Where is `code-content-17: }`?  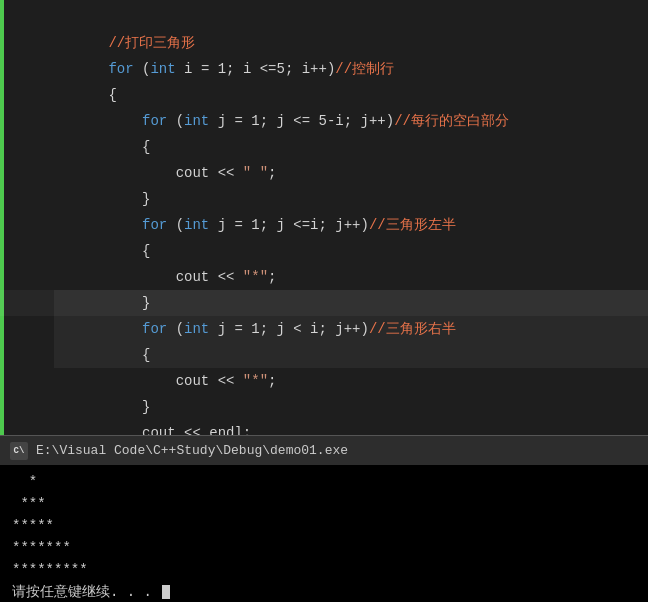
code-content-17: } is located at coordinates (351, 428).